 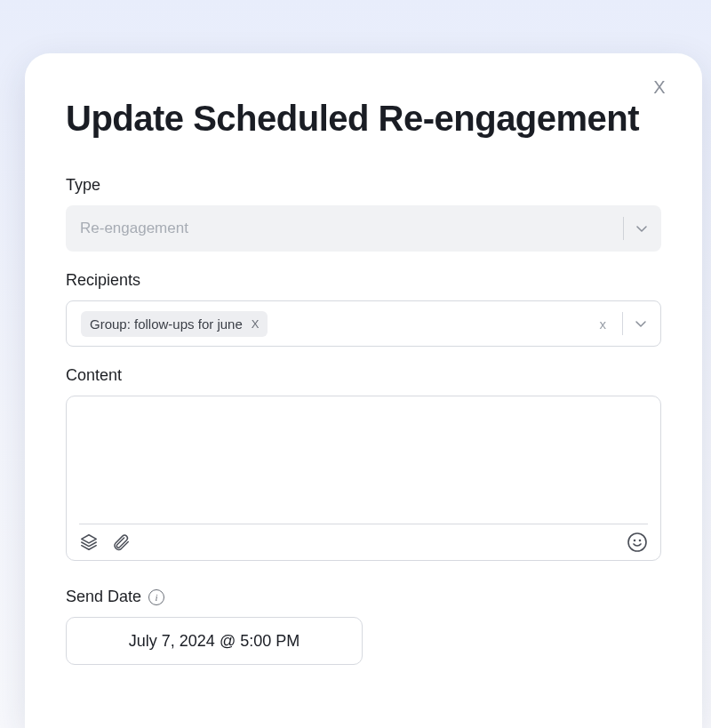 What do you see at coordinates (103, 597) in the screenshot?
I see `send-date-label: Send Date` at bounding box center [103, 597].